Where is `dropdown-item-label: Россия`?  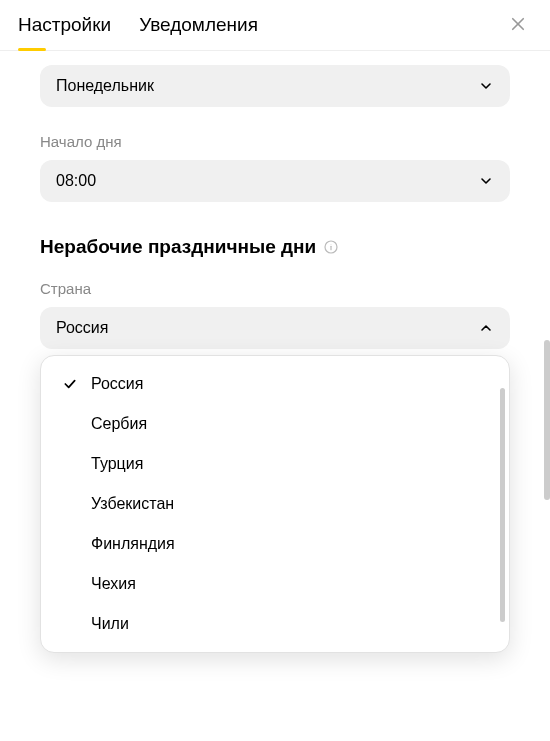
dropdown-item-label: Россия is located at coordinates (117, 384).